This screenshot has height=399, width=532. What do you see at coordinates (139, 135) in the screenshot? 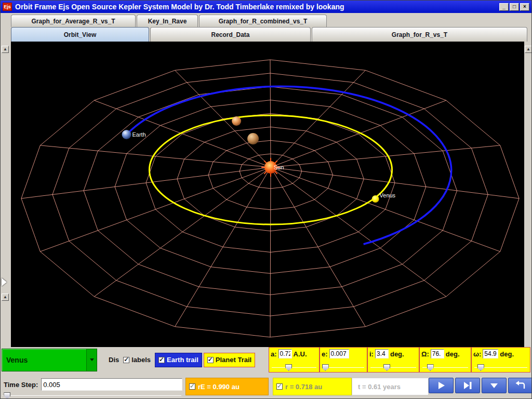
I see `earth-label: Earth` at bounding box center [139, 135].